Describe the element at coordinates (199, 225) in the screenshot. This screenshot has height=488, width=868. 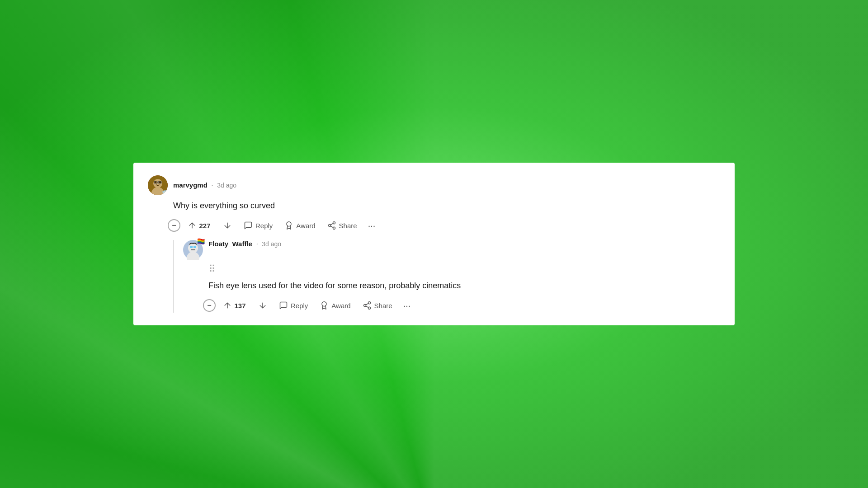
I see `upvote-button-1: 227` at that location.